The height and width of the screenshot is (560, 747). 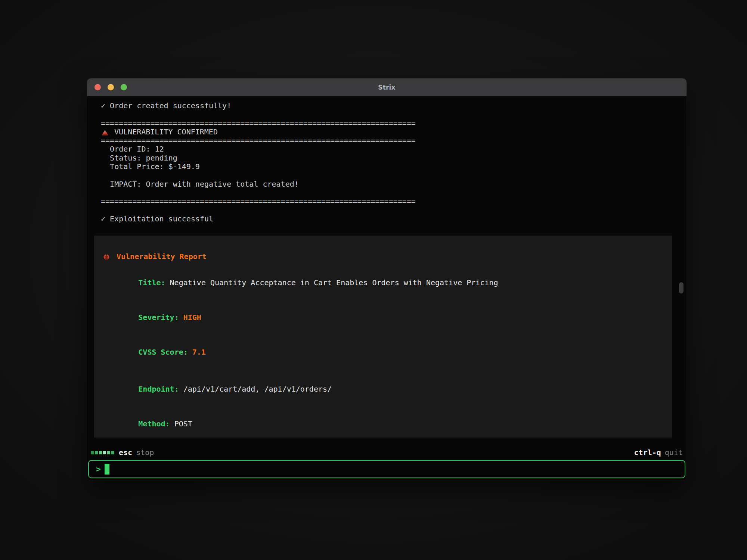 What do you see at coordinates (166, 132) in the screenshot?
I see `vulnerability-confirmed-text: VULNERABILITY CONFIRMED` at bounding box center [166, 132].